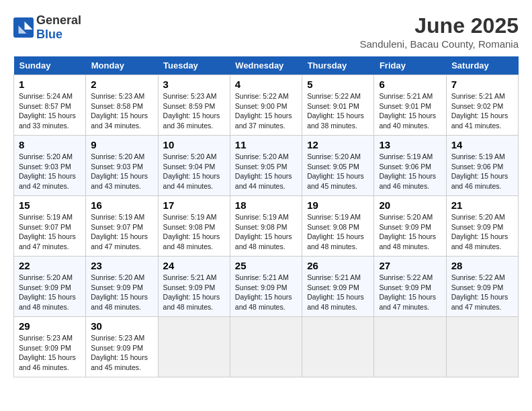 The height and width of the screenshot is (411, 532). Describe the element at coordinates (338, 205) in the screenshot. I see `day-number: 19` at that location.